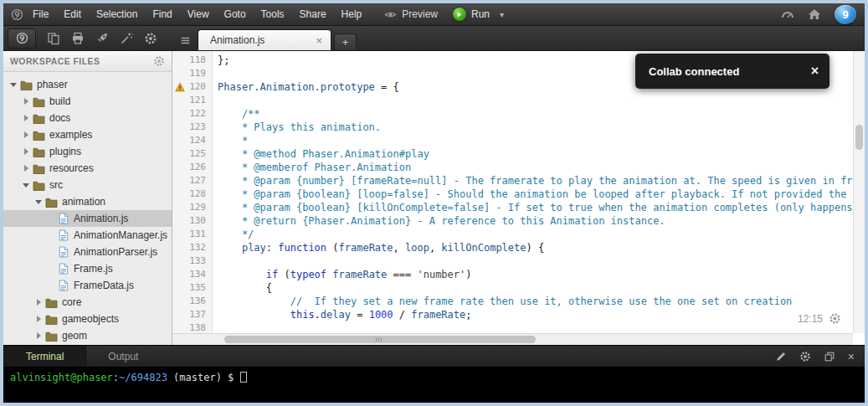  What do you see at coordinates (536, 127) in the screenshot?
I see `code-line-123: * Plays this animation.` at bounding box center [536, 127].